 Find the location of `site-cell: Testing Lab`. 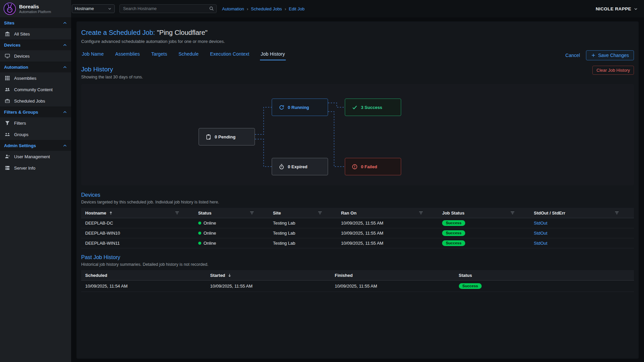

site-cell: Testing Lab is located at coordinates (303, 243).